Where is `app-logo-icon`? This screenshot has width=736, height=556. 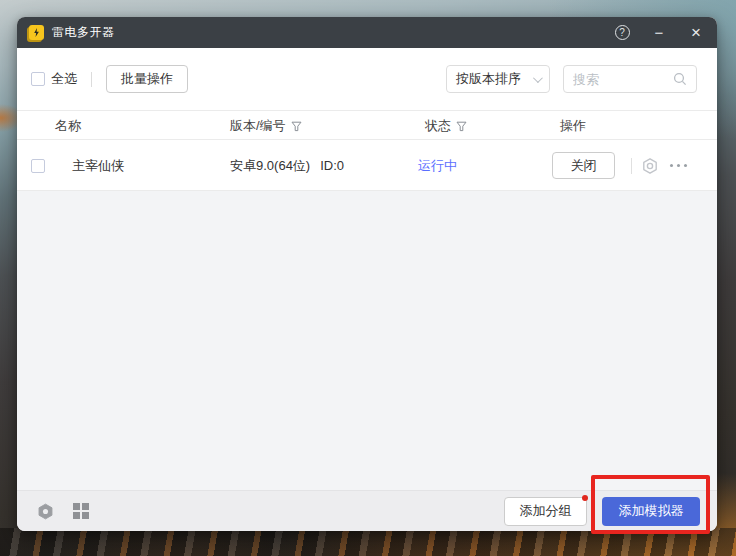 app-logo-icon is located at coordinates (36, 32).